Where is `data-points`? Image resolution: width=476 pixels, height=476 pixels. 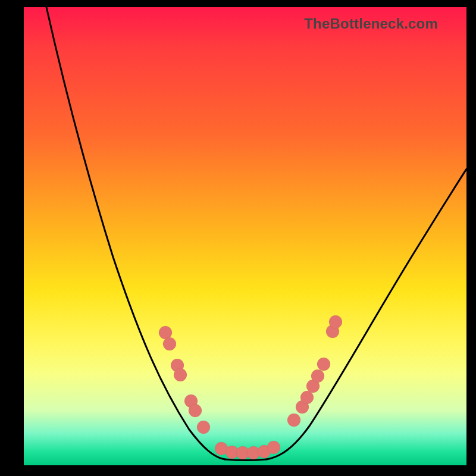
data-points is located at coordinates (250, 387).